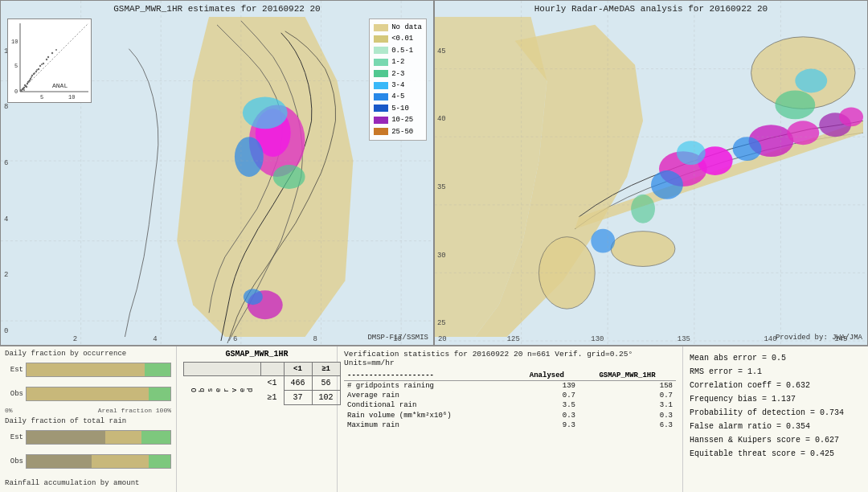 The width and height of the screenshot is (868, 492). Describe the element at coordinates (776, 371) in the screenshot. I see `metric-1: RMS error = 1.1` at that location.